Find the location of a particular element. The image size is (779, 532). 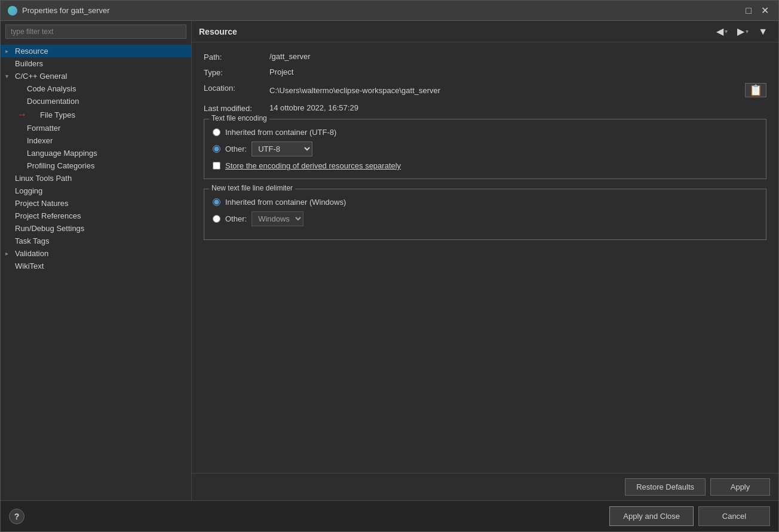

filter-input is located at coordinates (96, 32).